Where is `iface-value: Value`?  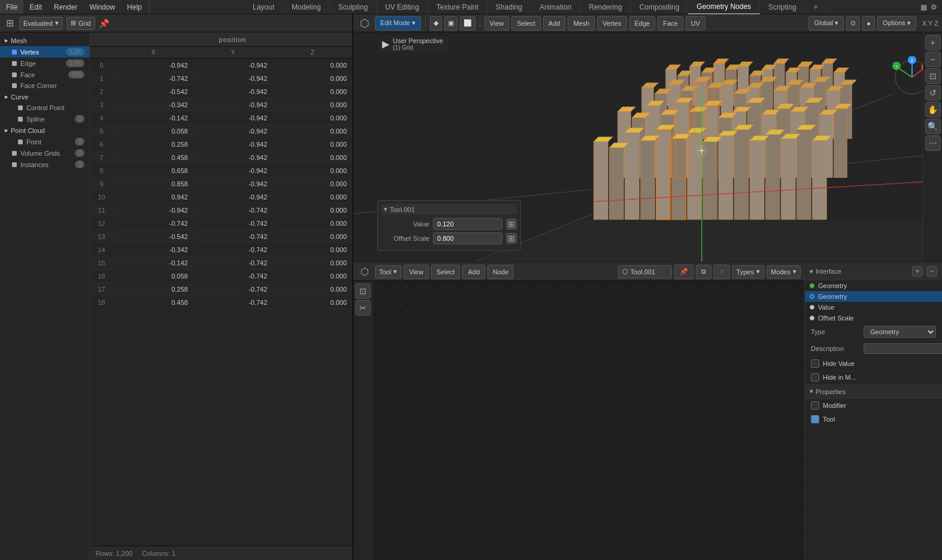 iface-value: Value is located at coordinates (873, 307).